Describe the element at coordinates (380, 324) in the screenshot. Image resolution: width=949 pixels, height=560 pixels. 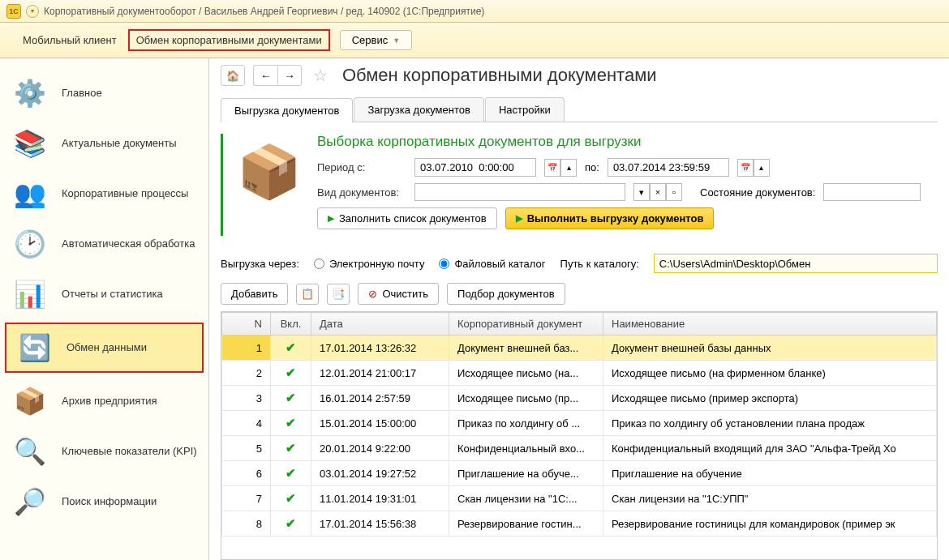
I see `col-header-date: Дата` at that location.